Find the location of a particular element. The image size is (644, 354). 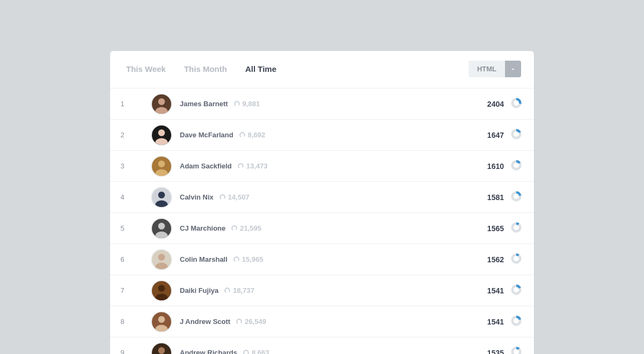

user-name: Daiki Fujiya is located at coordinates (199, 291).